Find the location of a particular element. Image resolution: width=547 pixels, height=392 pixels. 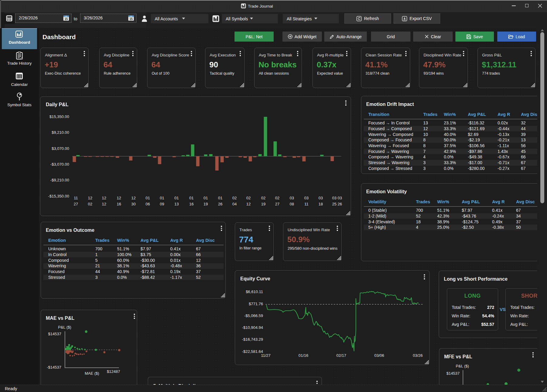

svg-text: 01/16 is located at coordinates (303, 356).